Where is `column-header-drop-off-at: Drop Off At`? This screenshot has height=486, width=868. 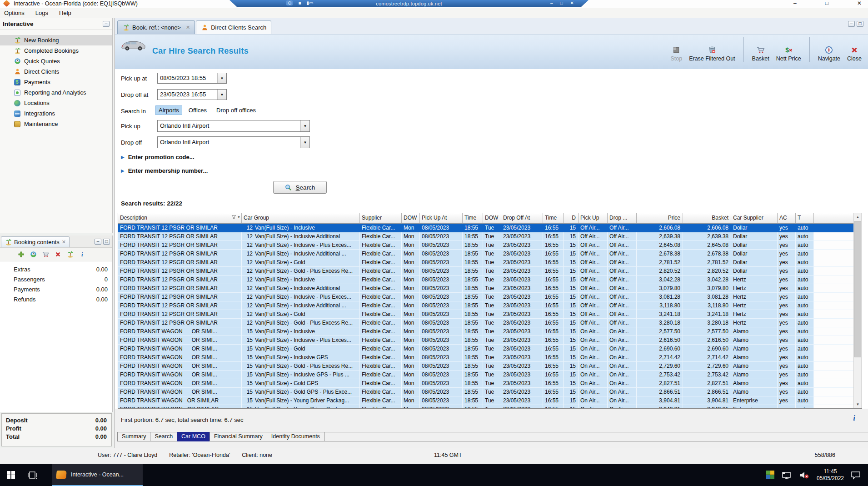
column-header-drop-off-at: Drop Off At is located at coordinates (522, 218).